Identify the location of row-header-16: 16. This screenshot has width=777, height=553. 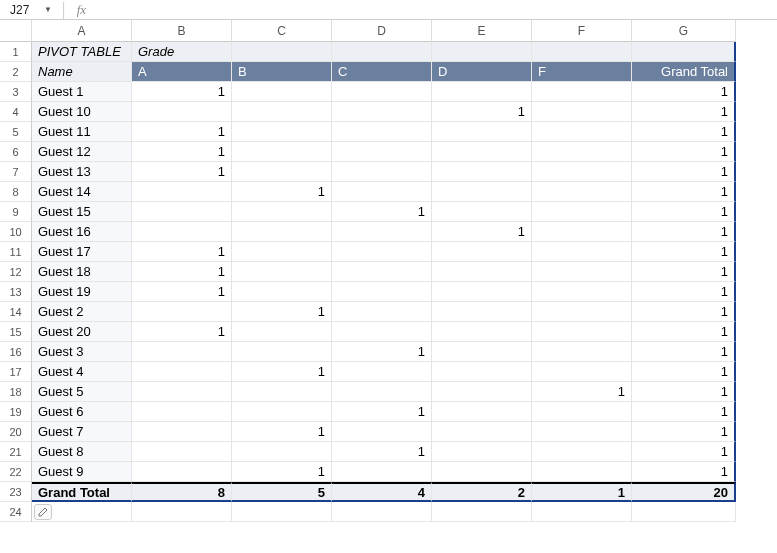
(16, 352).